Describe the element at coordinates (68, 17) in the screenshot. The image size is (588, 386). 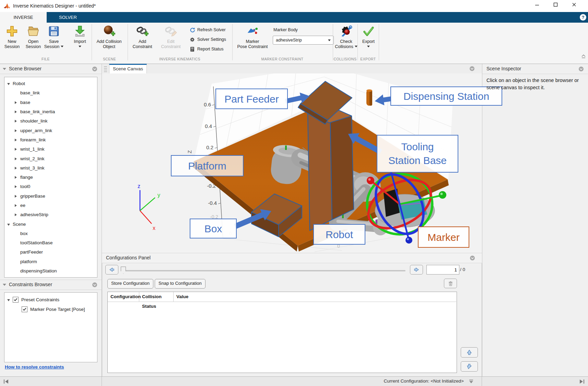
I see `tab-solver: SOLVER` at that location.